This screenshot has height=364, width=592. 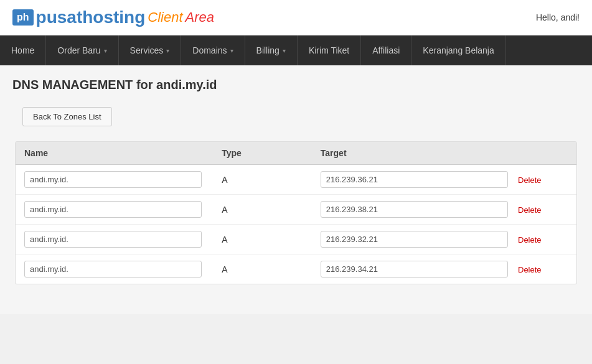 What do you see at coordinates (82, 50) in the screenshot?
I see `nav-order-baru: Order Baru ▾` at bounding box center [82, 50].